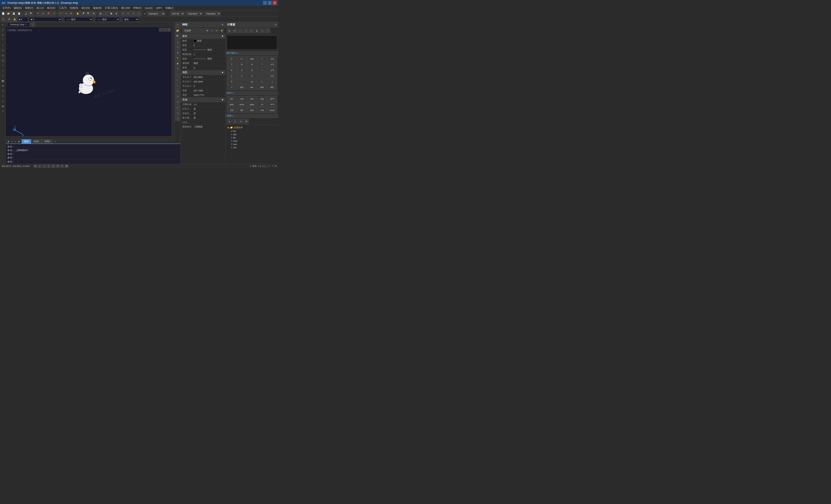 The image size is (831, 504). I want to click on lt-btn13: A, so click(3, 86).